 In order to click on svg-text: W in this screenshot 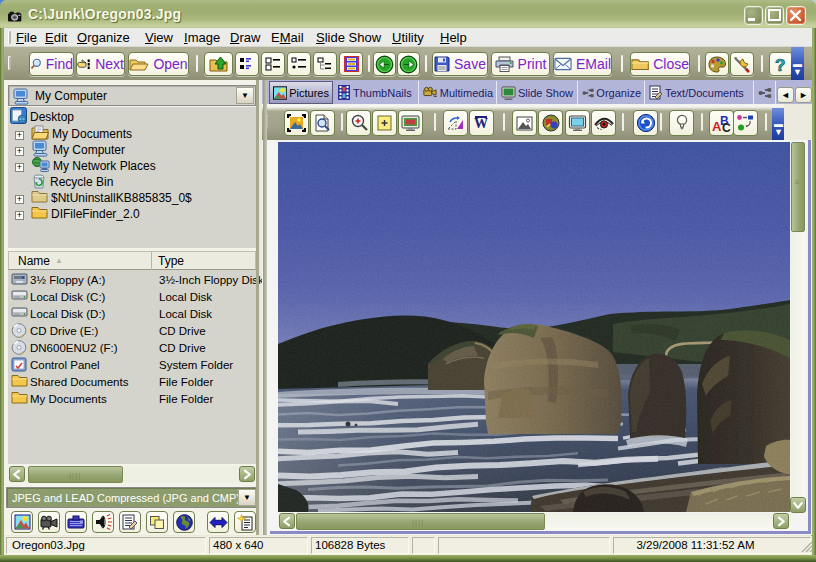, I will do `click(481, 124)`.